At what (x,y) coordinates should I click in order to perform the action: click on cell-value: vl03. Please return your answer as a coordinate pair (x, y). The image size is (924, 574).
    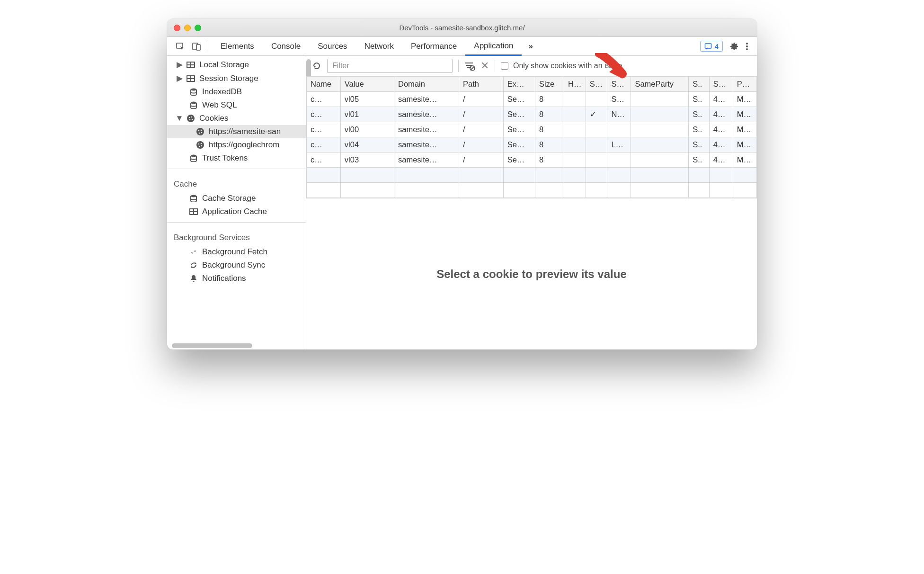
    Looking at the image, I should click on (367, 160).